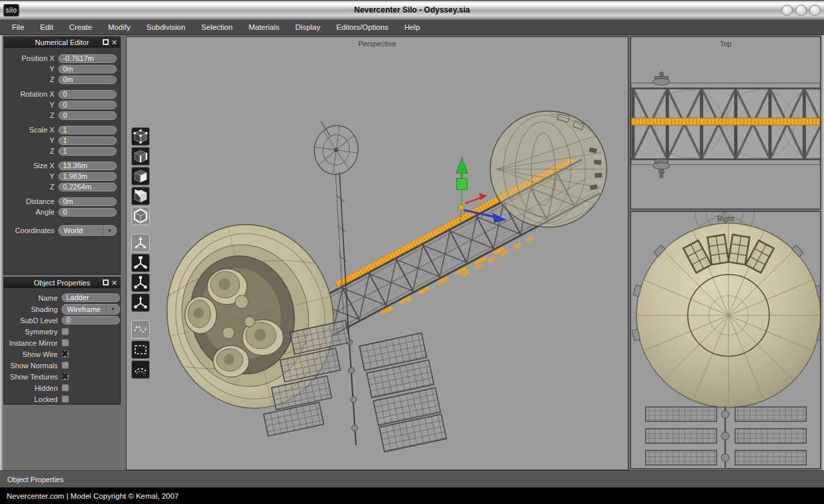  Describe the element at coordinates (141, 136) in the screenshot. I see `vertex-mode-icon` at that location.